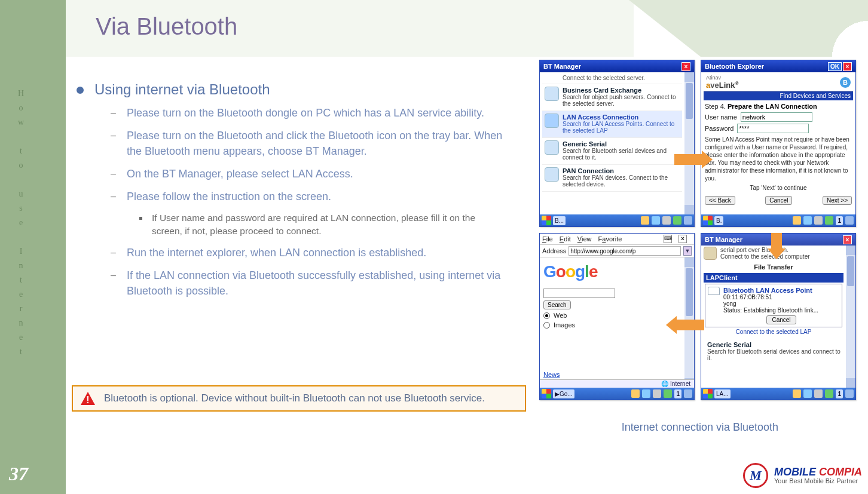  What do you see at coordinates (802, 475) in the screenshot?
I see `brand-logo: M MOBILE COMPIA Your Best Mobile Biz Par…` at bounding box center [802, 475].